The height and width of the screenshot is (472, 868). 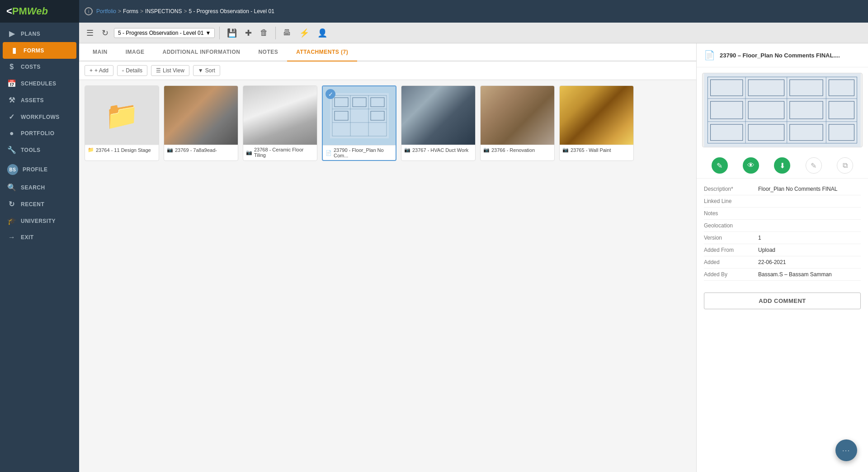 What do you see at coordinates (27, 11) in the screenshot?
I see `logo-text: <PMWeb` at bounding box center [27, 11].